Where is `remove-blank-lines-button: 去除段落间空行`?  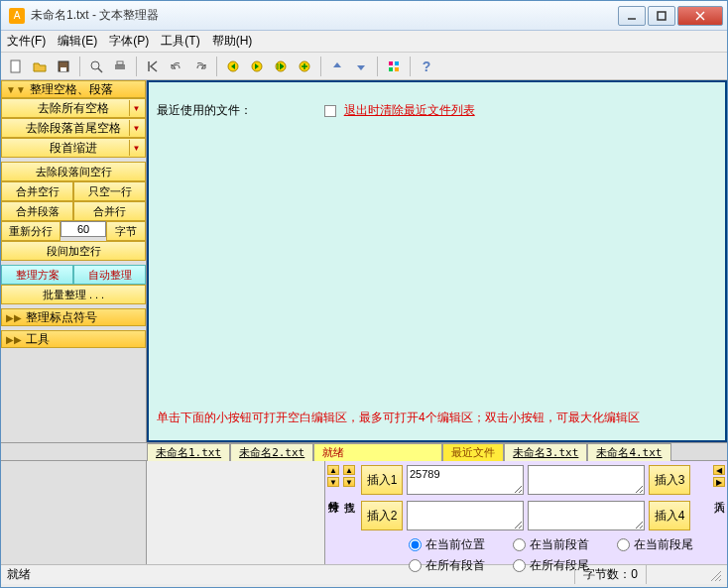 remove-blank-lines-button: 去除段落间空行 is located at coordinates (73, 172).